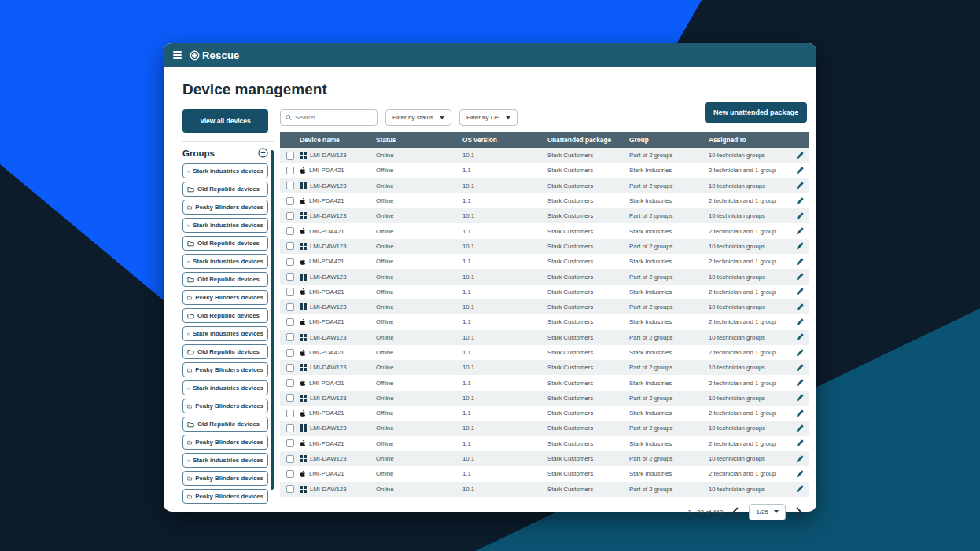  Describe the element at coordinates (488, 118) in the screenshot. I see `filter-by-os-dropdown: Filter by OS` at that location.